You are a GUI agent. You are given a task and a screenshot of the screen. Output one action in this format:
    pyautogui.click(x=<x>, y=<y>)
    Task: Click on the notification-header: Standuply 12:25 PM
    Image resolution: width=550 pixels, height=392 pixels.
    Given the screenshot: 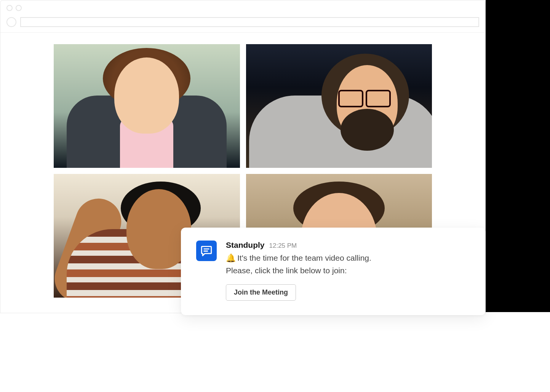 What is the action you would take?
    pyautogui.click(x=348, y=245)
    